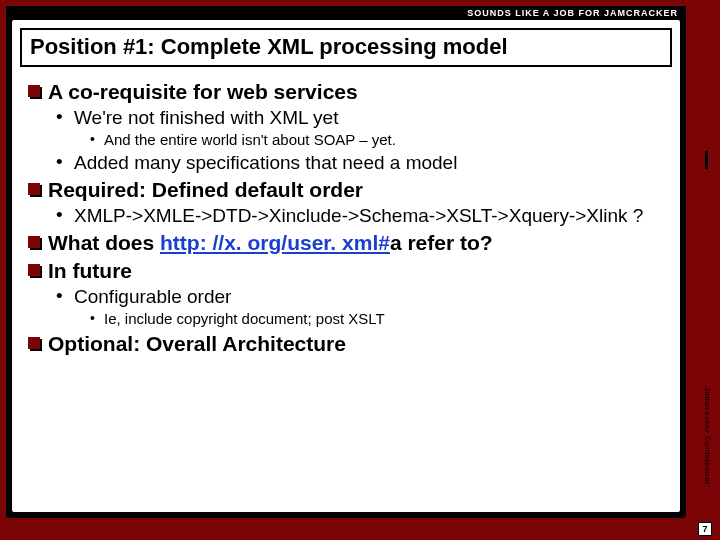 The width and height of the screenshot is (720, 540). Describe the element at coordinates (703, 83) in the screenshot. I see `brand-logo: jamcracker` at that location.